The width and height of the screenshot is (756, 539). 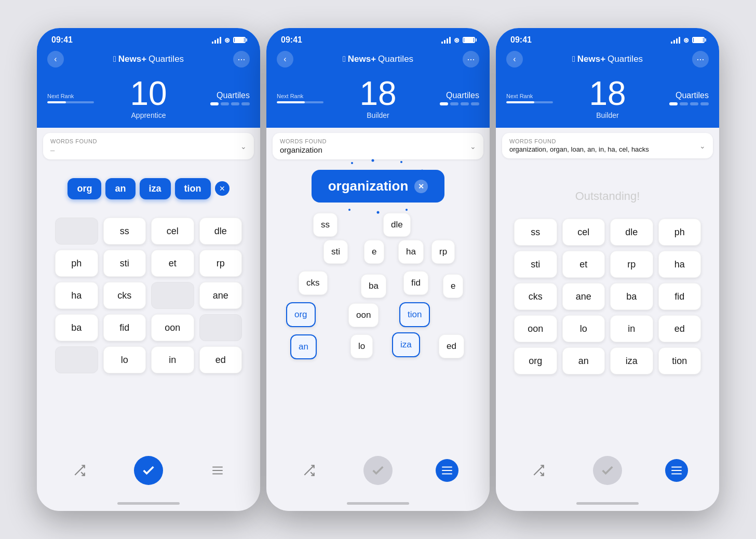 I want to click on selected-tile-tion: tion, so click(x=193, y=189).